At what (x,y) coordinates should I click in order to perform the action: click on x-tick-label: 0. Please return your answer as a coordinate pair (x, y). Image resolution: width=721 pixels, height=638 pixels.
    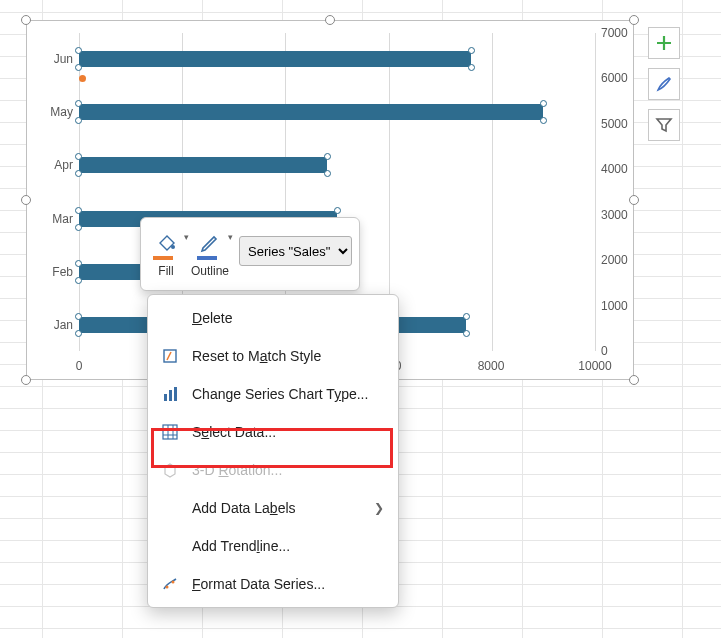
    Looking at the image, I should click on (80, 366).